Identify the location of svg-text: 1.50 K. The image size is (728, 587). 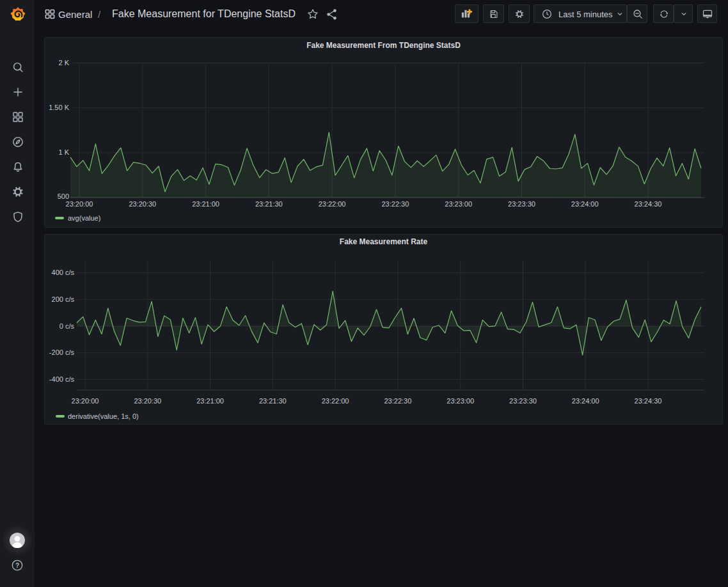
(59, 107).